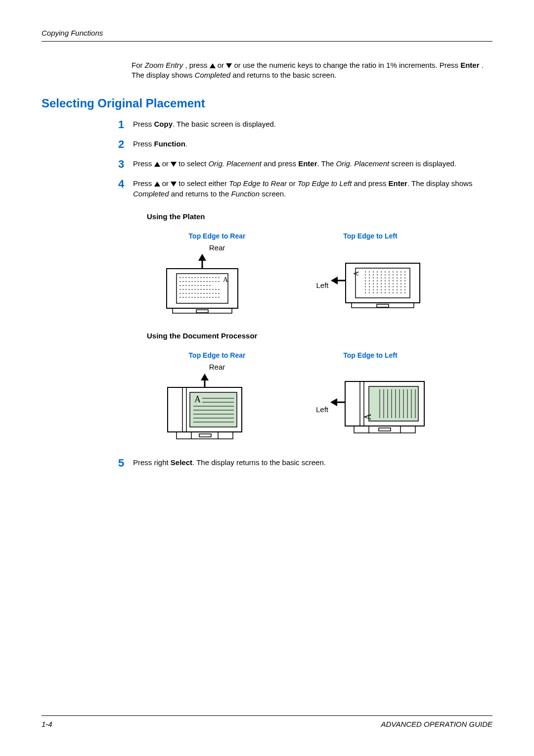 The width and height of the screenshot is (534, 756). Describe the element at coordinates (327, 163) in the screenshot. I see `t: . The` at that location.